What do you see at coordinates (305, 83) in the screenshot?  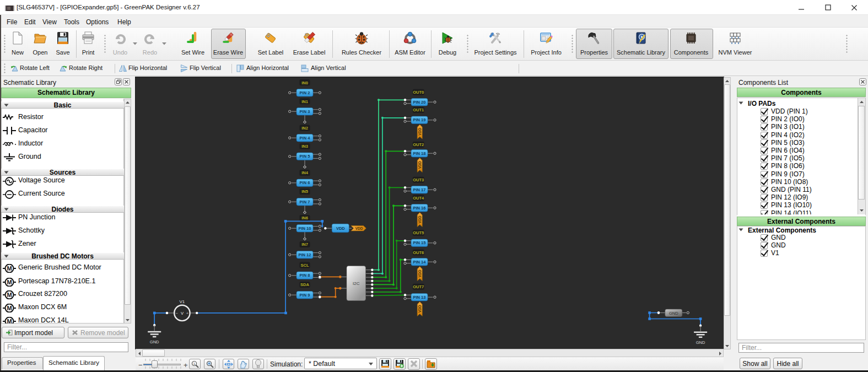 I see `svg-text: IN0` at bounding box center [305, 83].